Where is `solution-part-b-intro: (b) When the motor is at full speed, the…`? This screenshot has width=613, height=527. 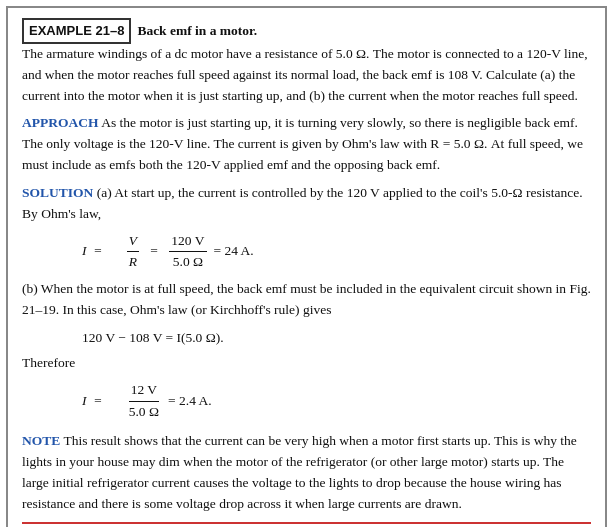 solution-part-b-intro: (b) When the motor is at full speed, the… is located at coordinates (306, 300).